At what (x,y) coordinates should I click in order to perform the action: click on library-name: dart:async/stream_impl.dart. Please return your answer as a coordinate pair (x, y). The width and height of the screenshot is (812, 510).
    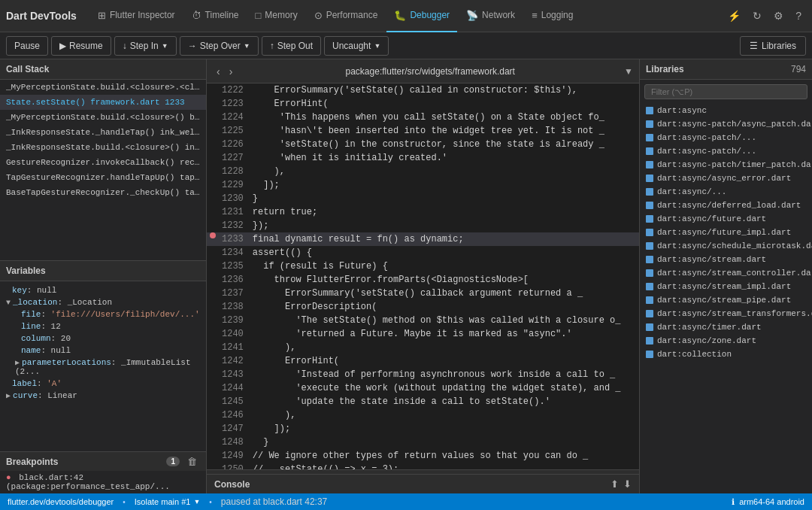
    Looking at the image, I should click on (724, 287).